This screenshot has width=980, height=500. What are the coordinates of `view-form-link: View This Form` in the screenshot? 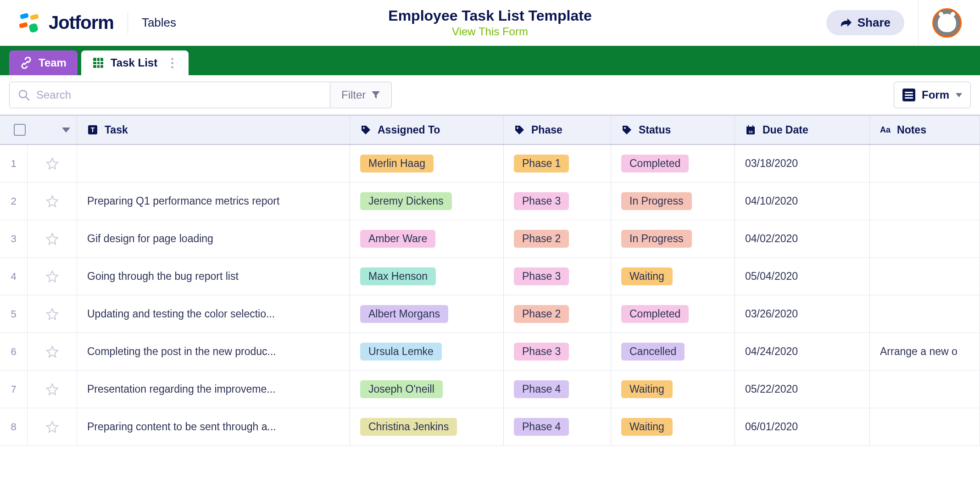 It's located at (490, 32).